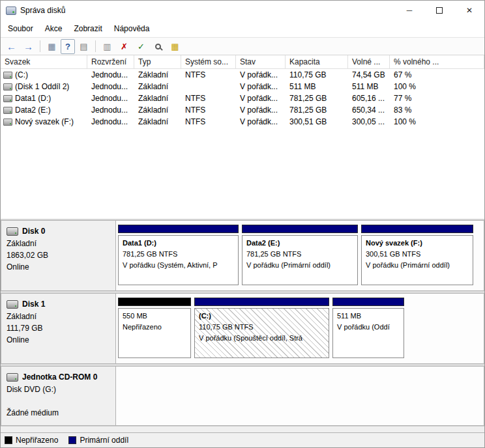  Describe the element at coordinates (53, 29) in the screenshot. I see `menu-akce: Akce` at that location.